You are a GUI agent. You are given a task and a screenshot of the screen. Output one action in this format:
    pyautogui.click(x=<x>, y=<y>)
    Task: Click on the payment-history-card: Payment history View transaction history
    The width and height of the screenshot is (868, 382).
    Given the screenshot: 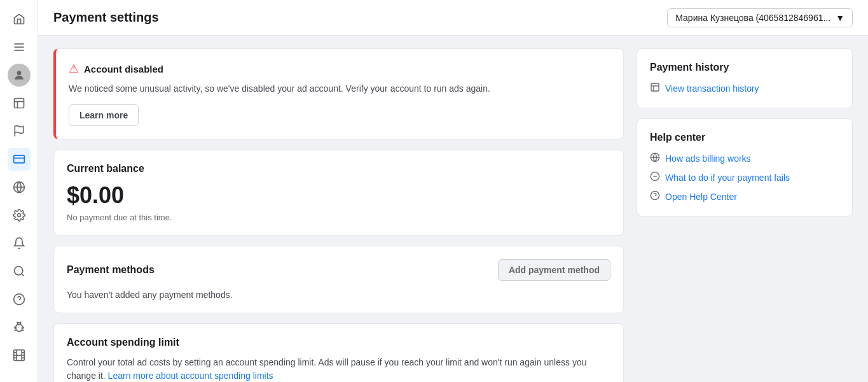 What is the action you would take?
    pyautogui.click(x=745, y=78)
    